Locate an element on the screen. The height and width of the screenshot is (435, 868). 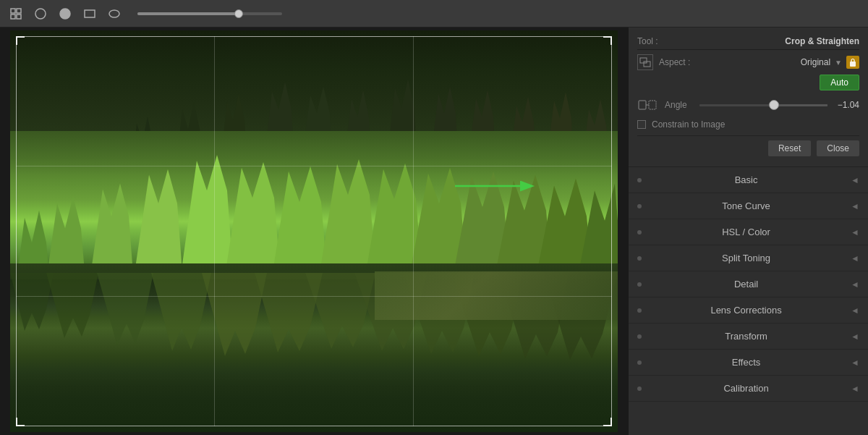
panel-arrow-hsl-color: ◄ is located at coordinates (855, 232).